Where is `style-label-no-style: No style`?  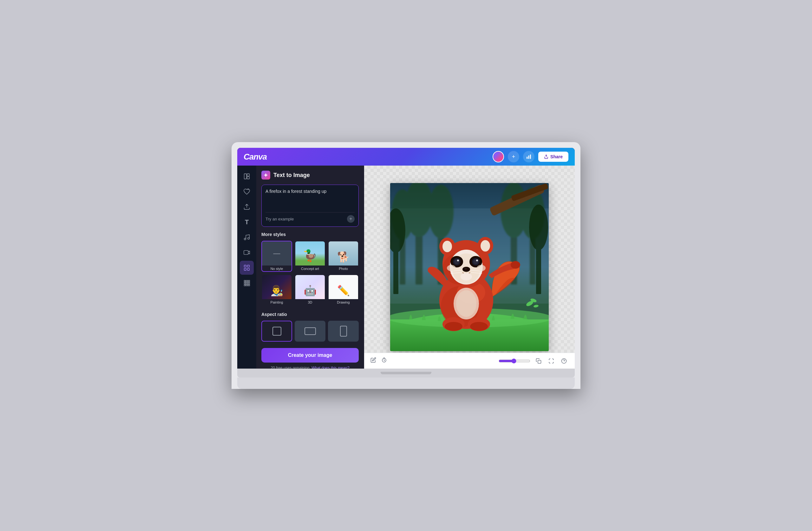
style-label-no-style: No style is located at coordinates (277, 269).